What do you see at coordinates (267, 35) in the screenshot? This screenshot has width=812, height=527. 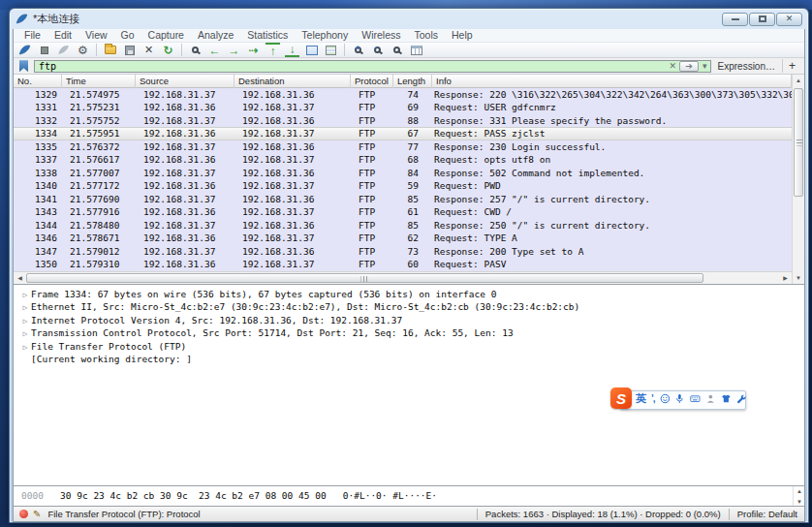 I see `menu-item: Statistics` at bounding box center [267, 35].